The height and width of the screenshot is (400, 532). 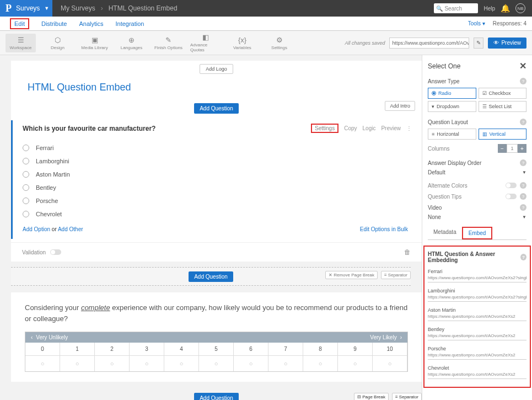 What do you see at coordinates (503, 106) in the screenshot?
I see `type-select-button: ☰Select List` at bounding box center [503, 106].